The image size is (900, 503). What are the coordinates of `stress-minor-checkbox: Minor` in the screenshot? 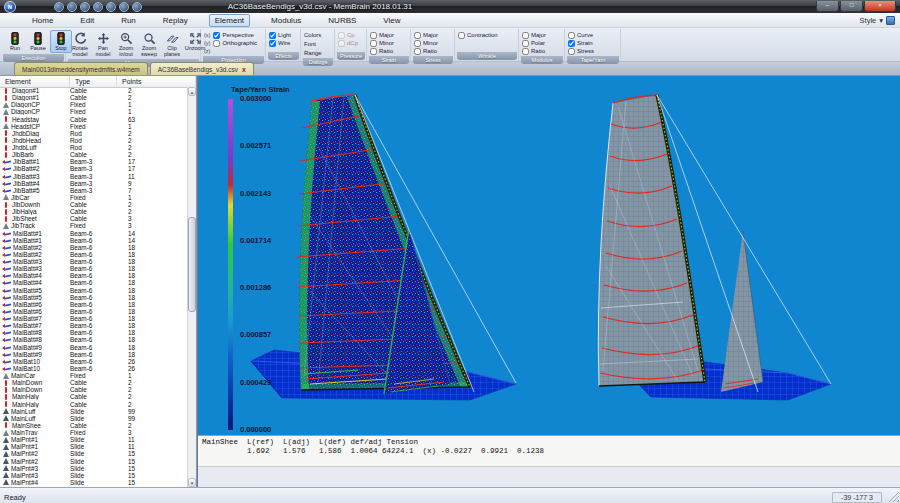 It's located at (426, 44).